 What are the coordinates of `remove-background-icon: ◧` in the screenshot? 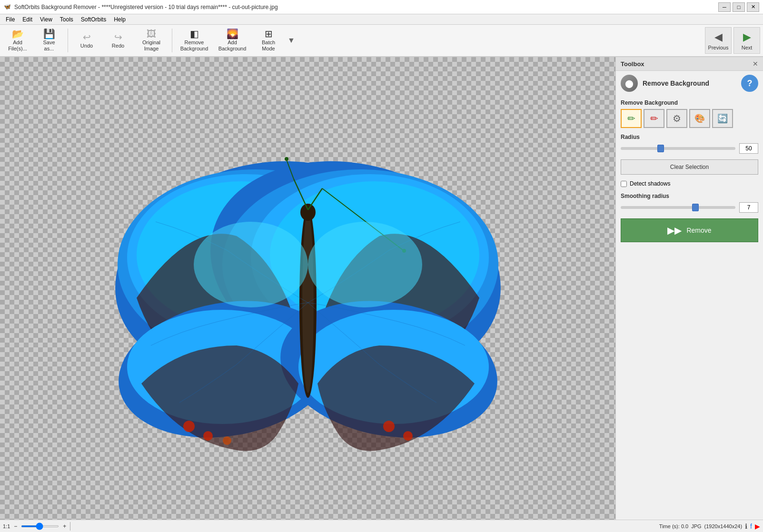 It's located at (194, 34).